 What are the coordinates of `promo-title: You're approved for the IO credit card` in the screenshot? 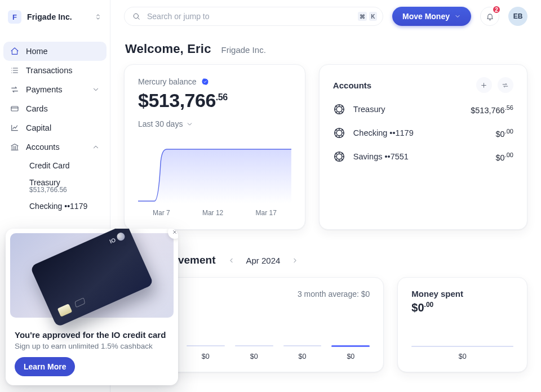 It's located at (92, 335).